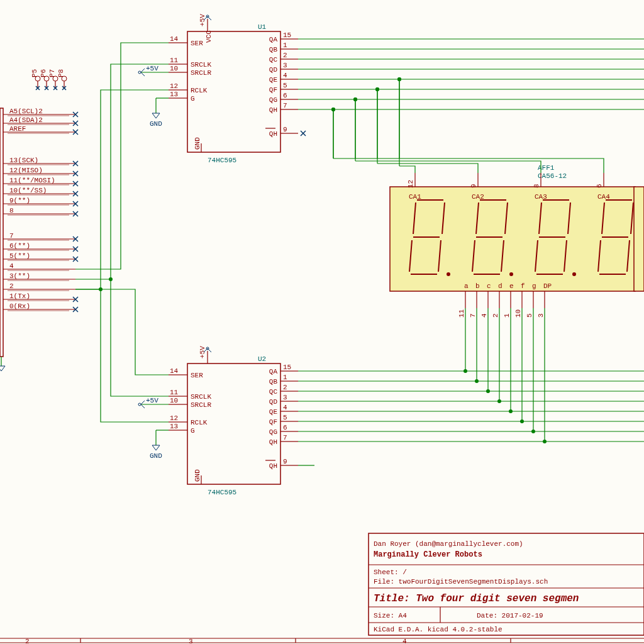  Describe the element at coordinates (390, 616) in the screenshot. I see `svg-text: Size: A4` at that location.